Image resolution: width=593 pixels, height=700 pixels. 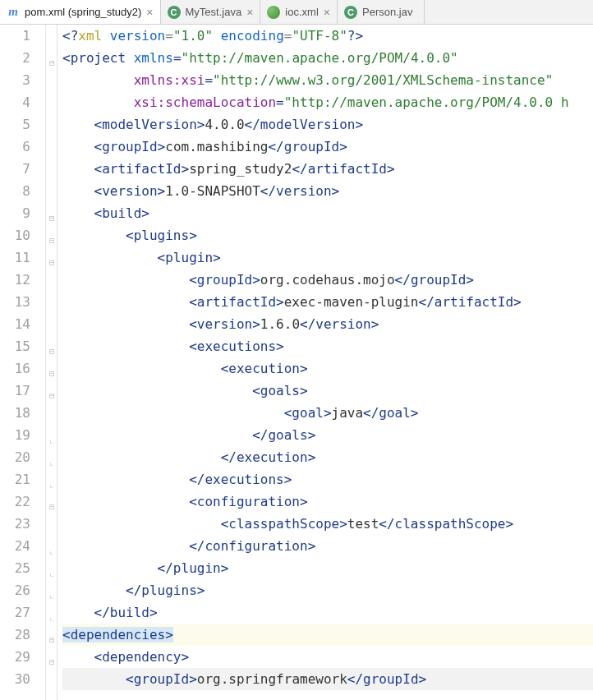 What do you see at coordinates (328, 191) in the screenshot?
I see `code-line: <version>1.0-SNAPSHOT</version>` at bounding box center [328, 191].